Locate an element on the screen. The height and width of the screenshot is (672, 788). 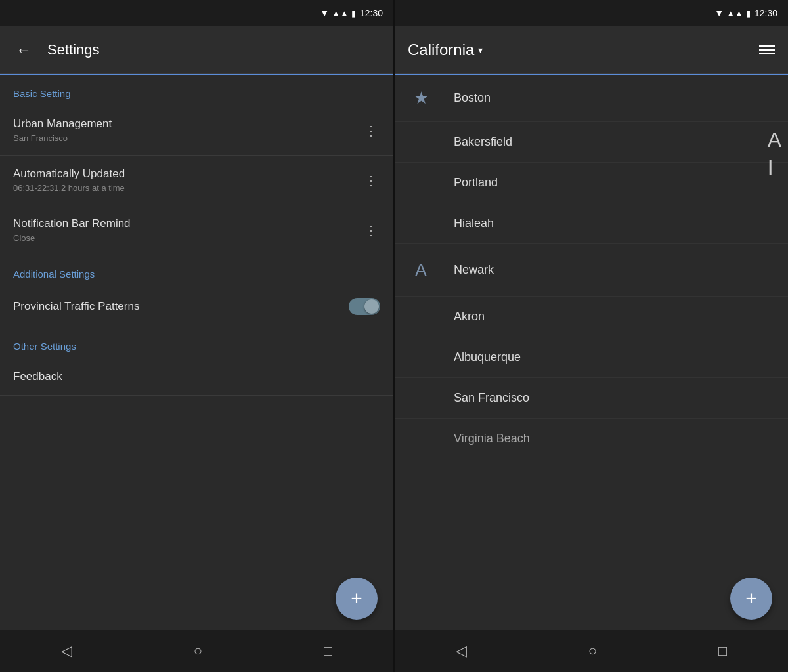
auto-updated-item: Automatically Updated 06:31-22:31,2 hour… is located at coordinates (197, 180).